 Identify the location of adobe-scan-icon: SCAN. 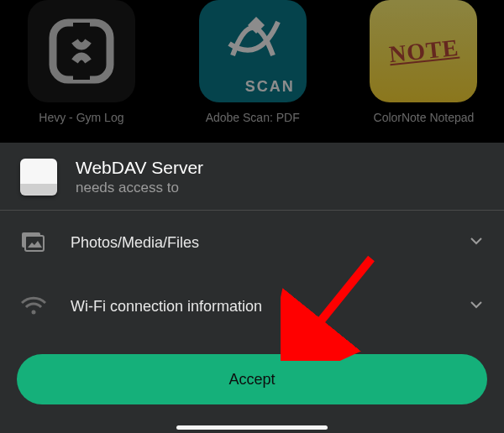
(253, 51).